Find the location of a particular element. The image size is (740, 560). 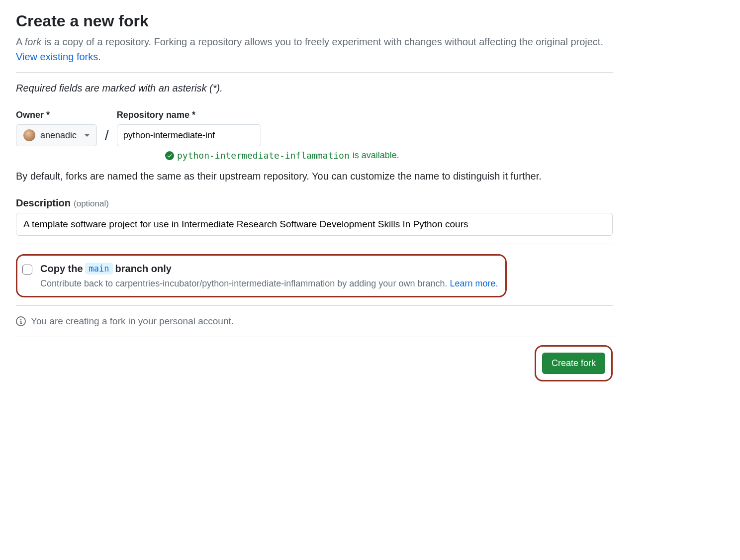

description-input is located at coordinates (314, 224).